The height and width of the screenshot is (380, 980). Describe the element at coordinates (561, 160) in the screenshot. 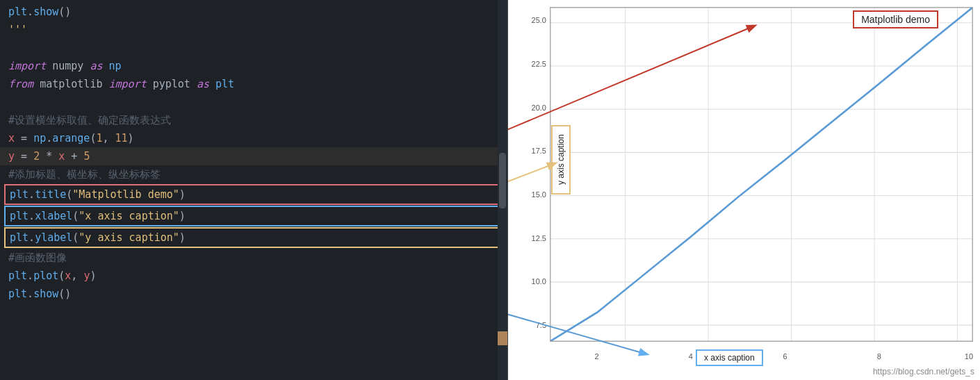

I see `y-axis-caption-box: y axis caption` at that location.